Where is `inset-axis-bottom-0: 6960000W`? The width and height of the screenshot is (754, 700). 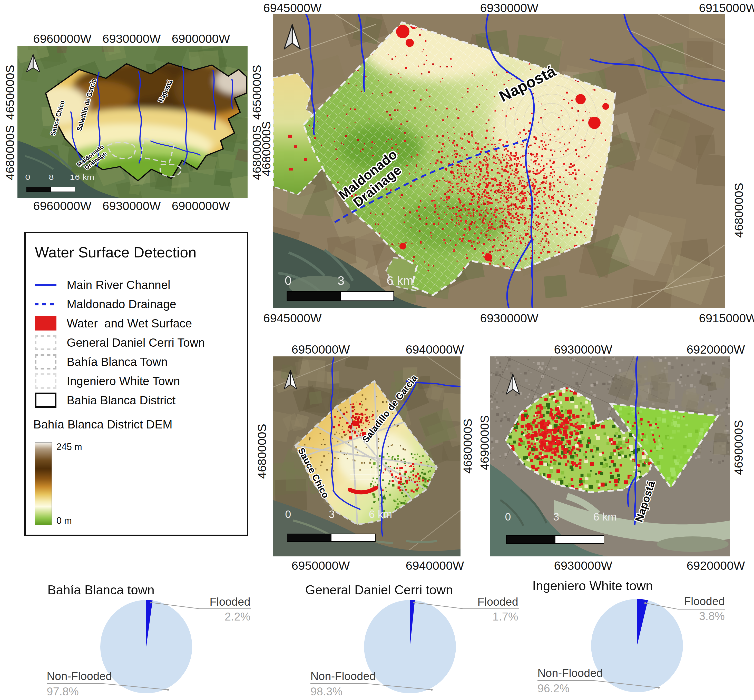 inset-axis-bottom-0: 6960000W is located at coordinates (62, 206).